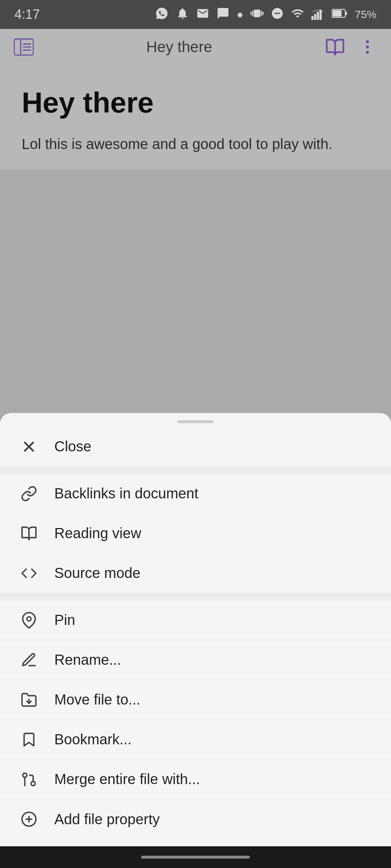 Image resolution: width=391 pixels, height=868 pixels. Describe the element at coordinates (29, 779) in the screenshot. I see `merge-icon` at that location.